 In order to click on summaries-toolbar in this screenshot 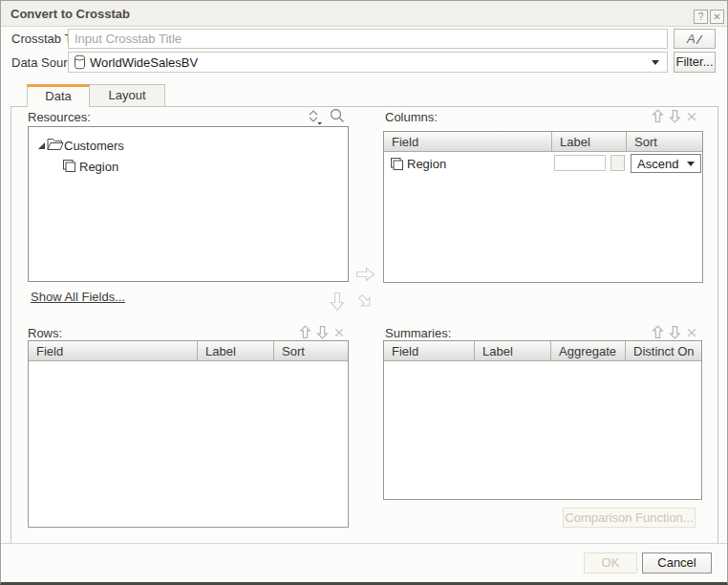, I will do `click(674, 333)`.